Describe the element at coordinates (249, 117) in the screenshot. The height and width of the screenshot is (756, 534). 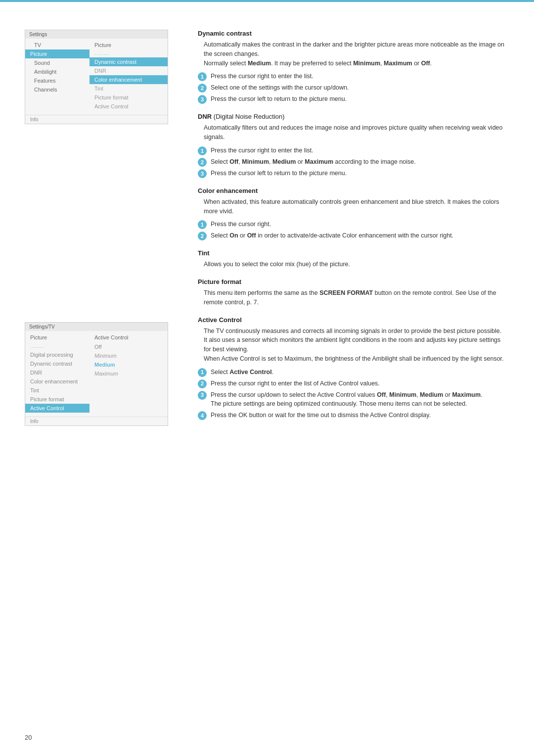
I see `dnr-title-suffix: (Digital Noise Reduction)` at that location.